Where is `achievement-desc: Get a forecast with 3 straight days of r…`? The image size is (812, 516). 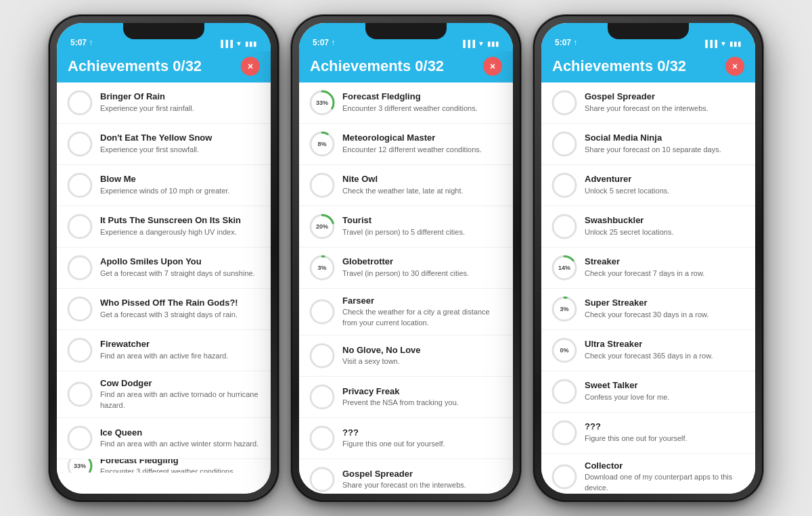 achievement-desc: Get a forecast with 3 straight days of r… is located at coordinates (181, 315).